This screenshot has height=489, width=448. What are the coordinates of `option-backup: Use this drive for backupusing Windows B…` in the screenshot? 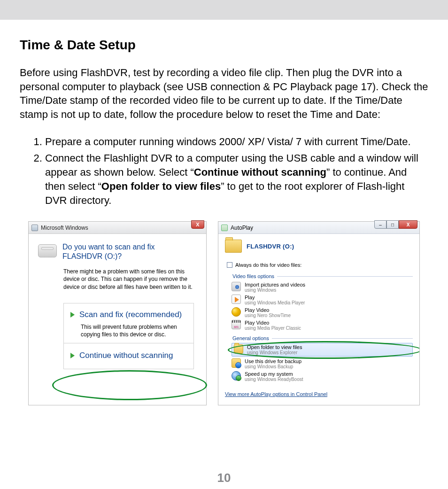 It's located at (322, 364).